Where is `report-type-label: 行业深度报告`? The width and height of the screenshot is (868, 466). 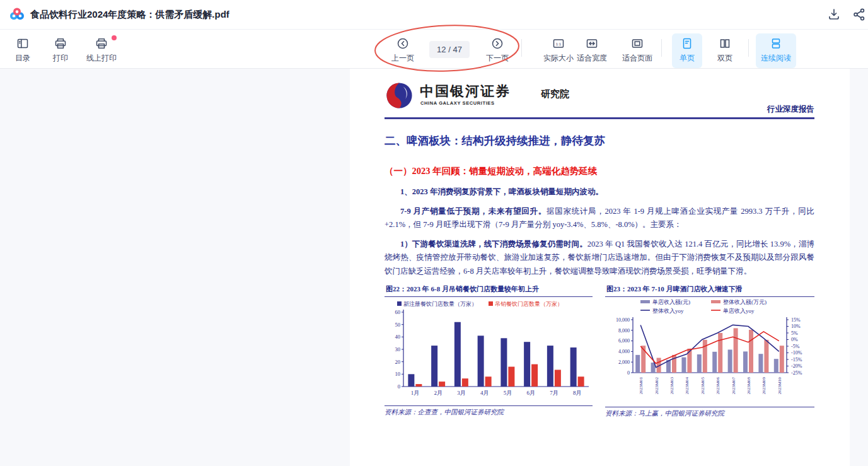 report-type-label: 行业深度报告 is located at coordinates (790, 110).